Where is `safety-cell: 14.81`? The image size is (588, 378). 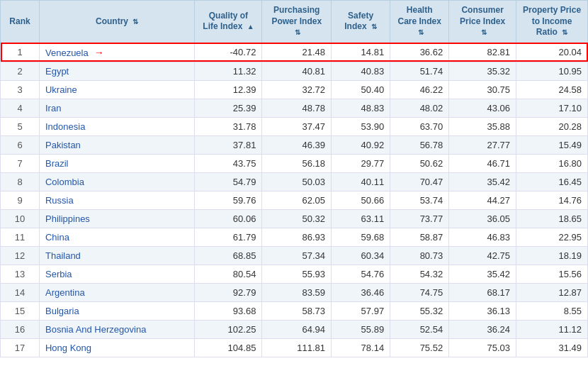 safety-cell: 14.81 is located at coordinates (361, 52).